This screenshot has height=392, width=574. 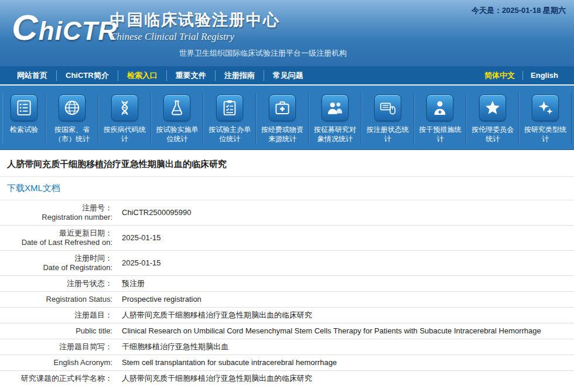 What do you see at coordinates (72, 134) in the screenshot?
I see `toolbar-item-label: 按国家、省（市）统计` at bounding box center [72, 134].